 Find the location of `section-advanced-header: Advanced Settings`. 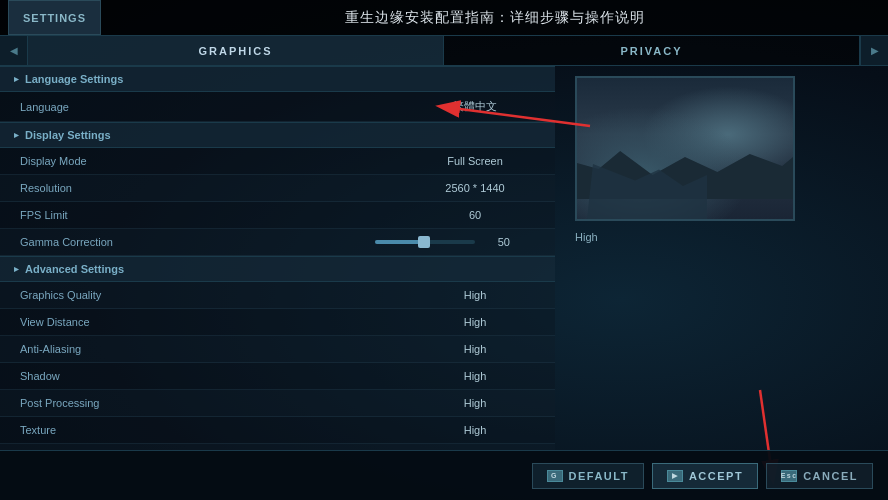

section-advanced-header: Advanced Settings is located at coordinates (278, 269).